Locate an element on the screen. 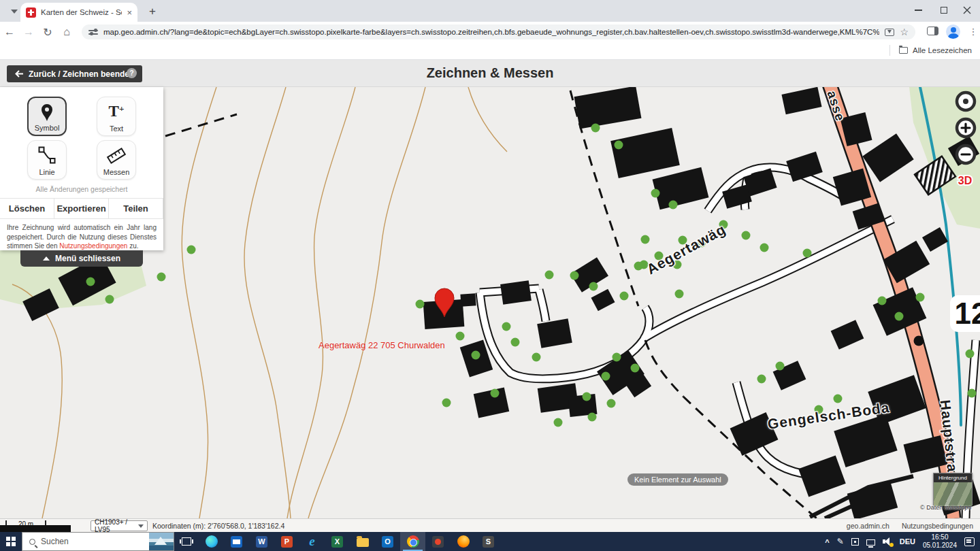 Image resolution: width=980 pixels, height=551 pixels. word-taskbar-button: W is located at coordinates (261, 541).